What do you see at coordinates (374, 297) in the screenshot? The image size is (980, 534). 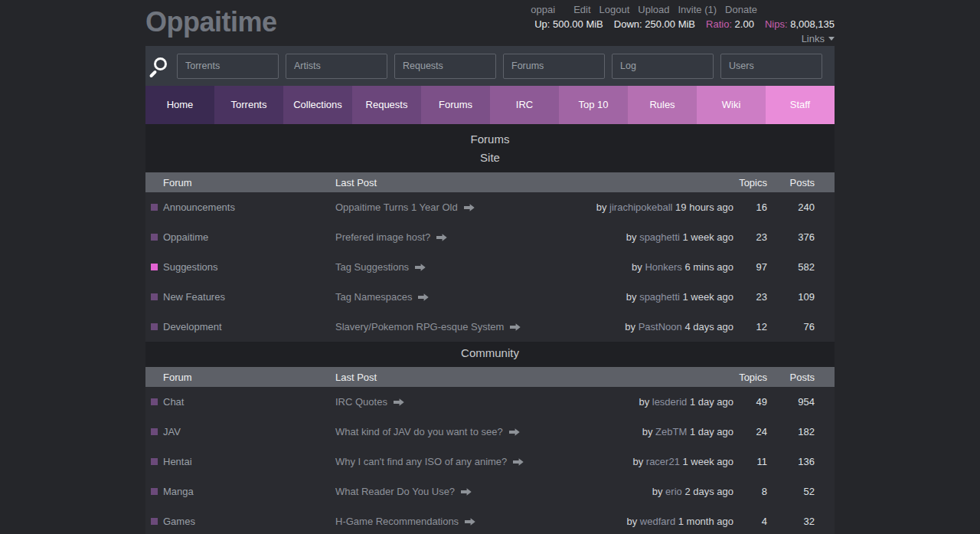 I see `last-post-topic-link: Tag Namespaces` at bounding box center [374, 297].